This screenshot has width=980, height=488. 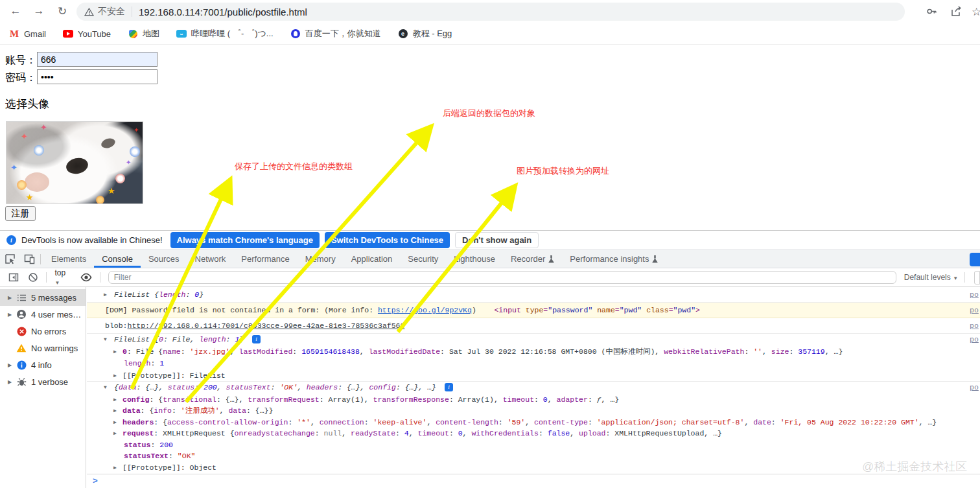 What do you see at coordinates (21, 314) in the screenshot?
I see `user-icon` at bounding box center [21, 314].